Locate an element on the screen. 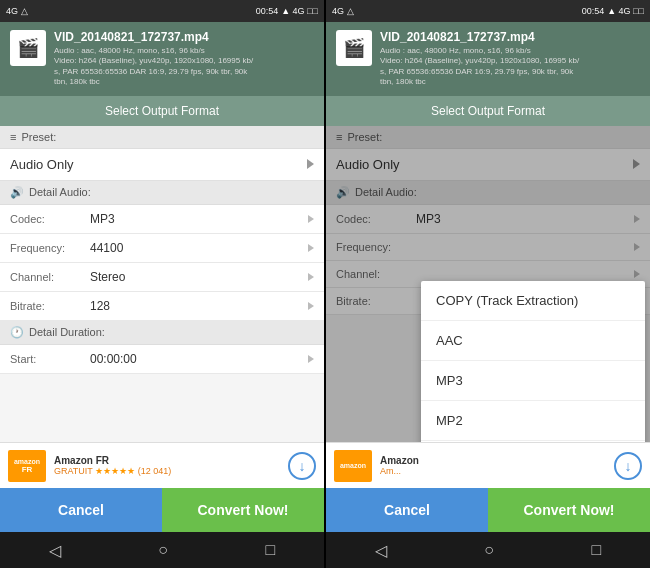  ad-text-2: Amazon Am... is located at coordinates (493, 466).